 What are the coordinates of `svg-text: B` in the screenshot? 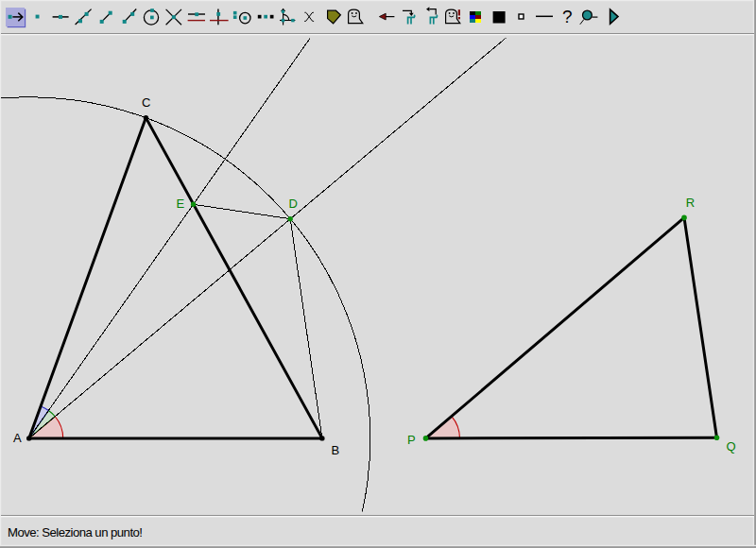 It's located at (336, 450).